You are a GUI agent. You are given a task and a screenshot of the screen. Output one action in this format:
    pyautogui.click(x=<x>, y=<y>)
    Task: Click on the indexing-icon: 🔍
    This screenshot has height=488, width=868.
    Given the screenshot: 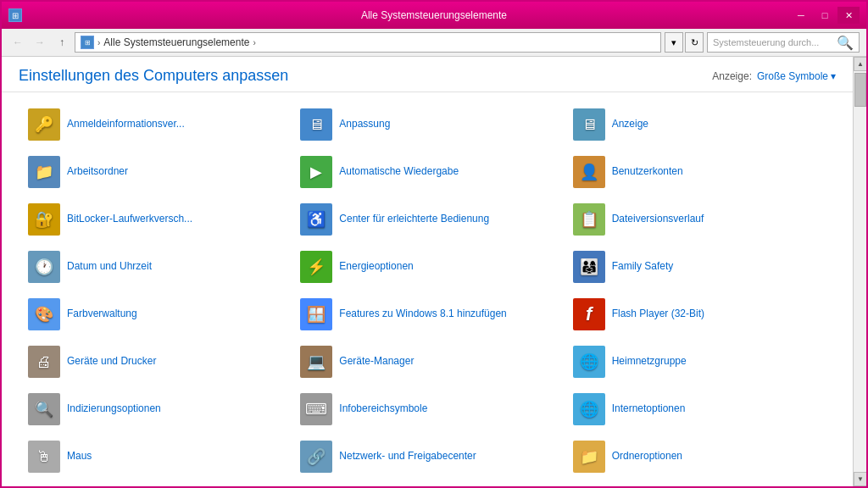 What is the action you would take?
    pyautogui.click(x=44, y=409)
    